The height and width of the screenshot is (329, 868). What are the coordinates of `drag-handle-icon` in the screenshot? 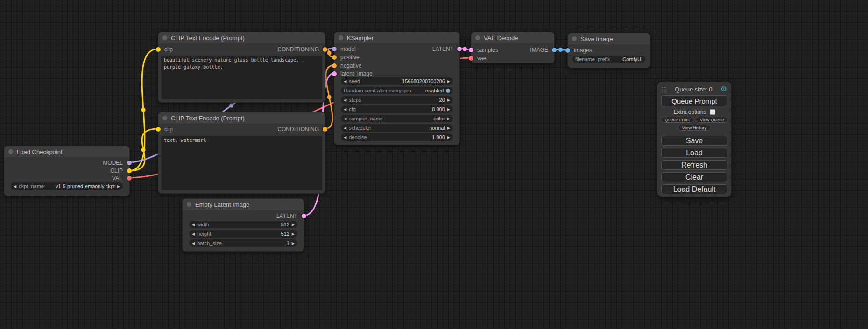 It's located at (664, 90).